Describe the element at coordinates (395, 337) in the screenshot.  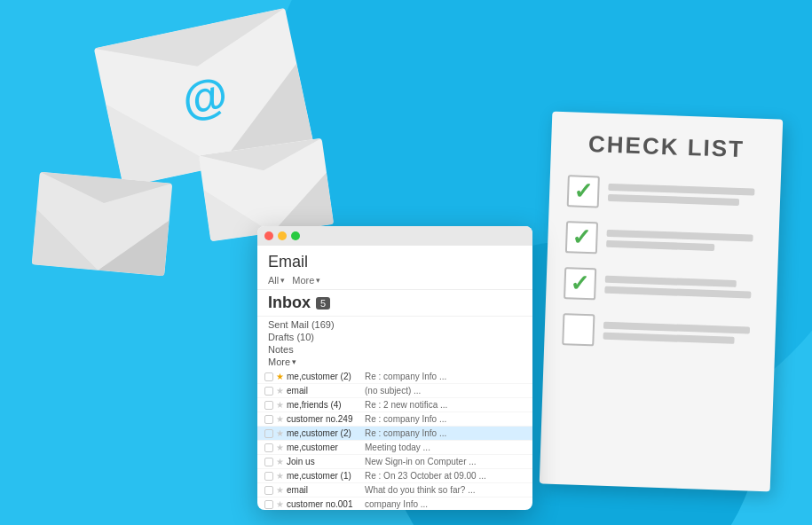
I see `sidebar-drafts: Drafts (10)` at that location.